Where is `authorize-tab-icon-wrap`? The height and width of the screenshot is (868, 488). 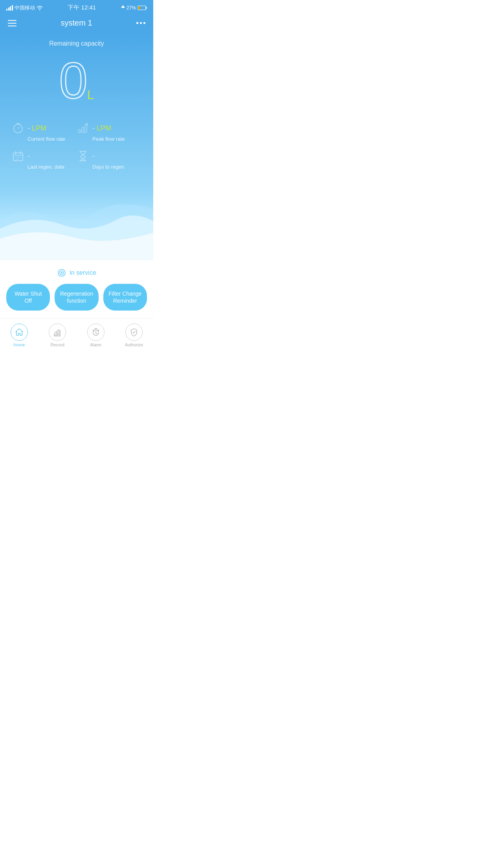 authorize-tab-icon-wrap is located at coordinates (134, 332).